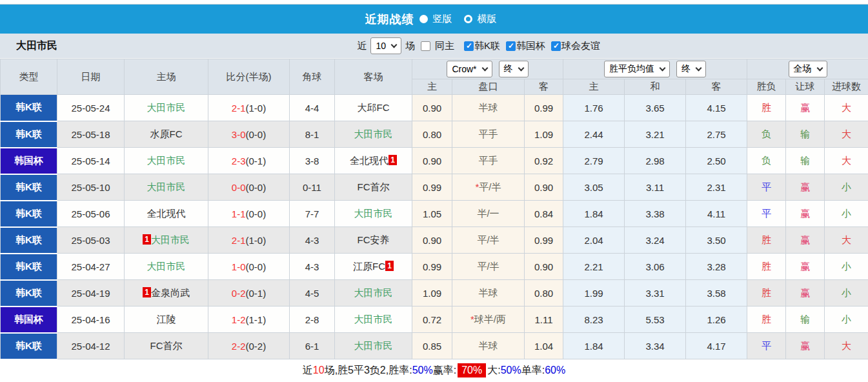  I want to click on subcol-avg-home: 主, so click(594, 87).